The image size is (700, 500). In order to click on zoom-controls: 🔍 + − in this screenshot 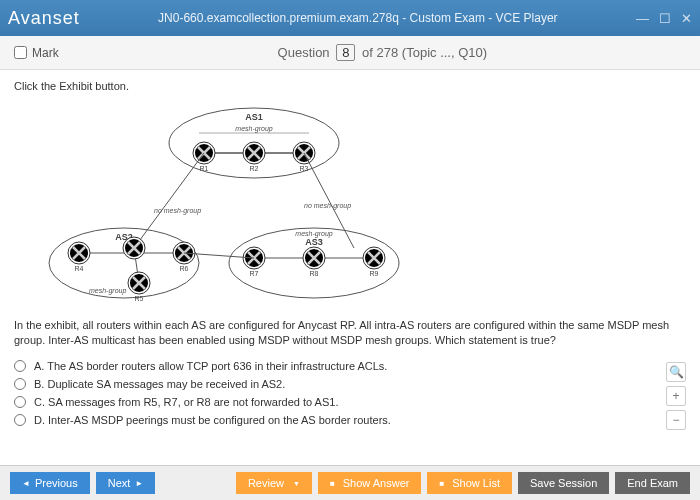, I will do `click(676, 396)`.